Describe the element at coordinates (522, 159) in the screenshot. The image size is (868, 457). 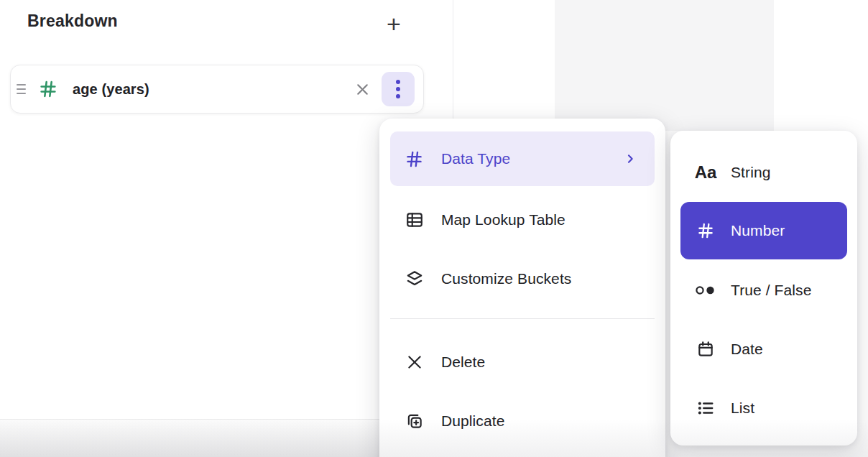
I see `menu-item-data-type: Data Type` at that location.